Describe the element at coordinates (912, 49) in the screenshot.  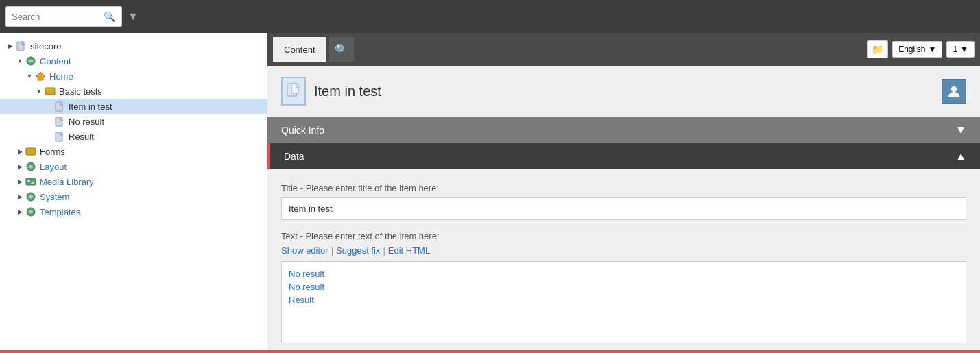
I see `language-label: English` at that location.